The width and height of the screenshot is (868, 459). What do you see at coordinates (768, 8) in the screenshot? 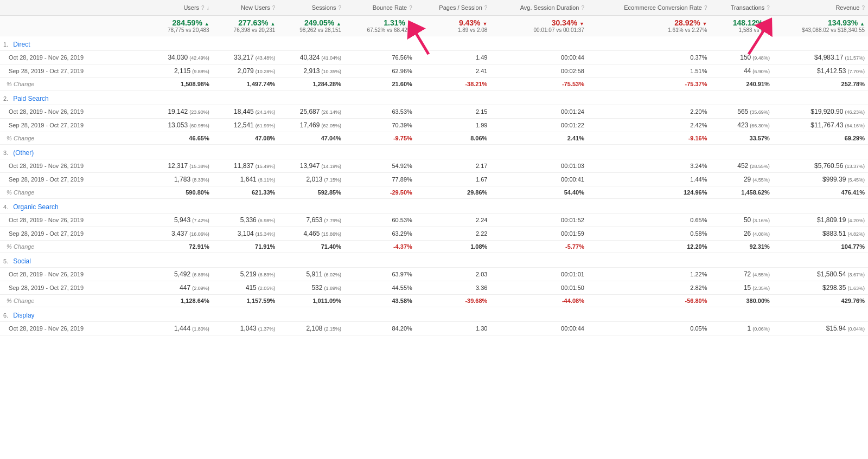
I see `transactions-info-icon: ?` at bounding box center [768, 8].